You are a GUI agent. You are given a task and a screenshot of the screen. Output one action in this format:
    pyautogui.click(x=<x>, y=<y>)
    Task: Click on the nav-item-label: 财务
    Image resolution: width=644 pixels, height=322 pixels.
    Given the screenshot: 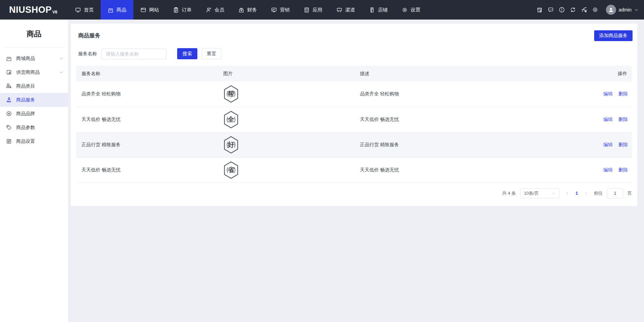 What is the action you would take?
    pyautogui.click(x=252, y=10)
    